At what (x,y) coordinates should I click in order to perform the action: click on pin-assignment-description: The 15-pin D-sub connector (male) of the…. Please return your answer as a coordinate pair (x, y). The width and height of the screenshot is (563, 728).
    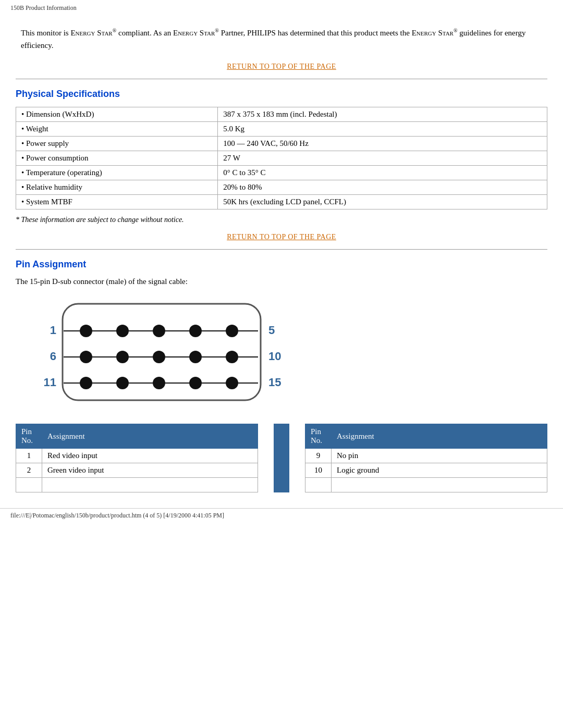
    Looking at the image, I should click on (282, 281).